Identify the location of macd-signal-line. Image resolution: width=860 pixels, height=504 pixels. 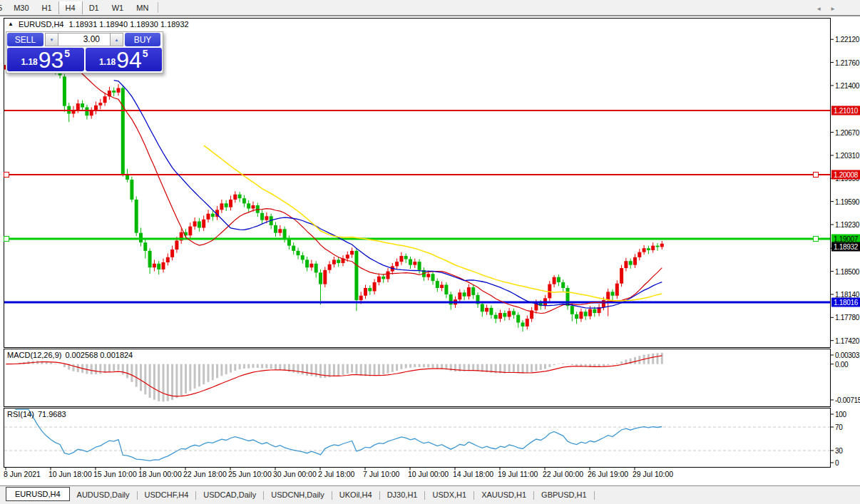
(334, 376).